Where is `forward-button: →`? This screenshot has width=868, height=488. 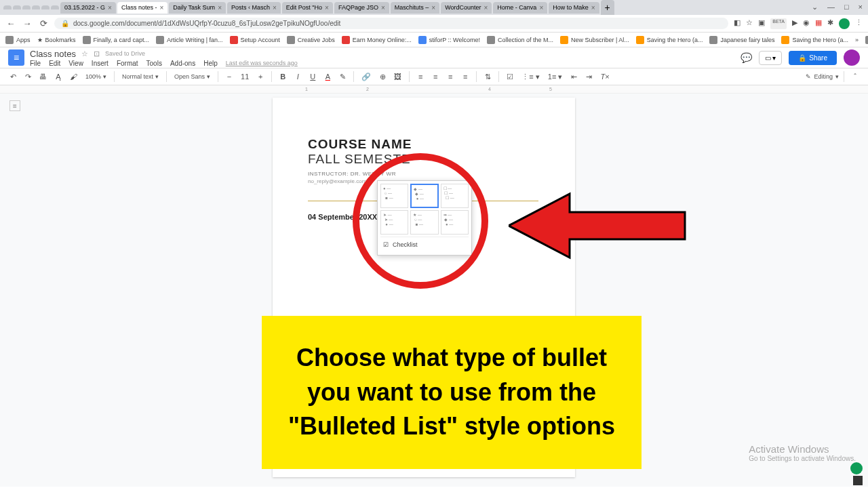 forward-button: → is located at coordinates (27, 24).